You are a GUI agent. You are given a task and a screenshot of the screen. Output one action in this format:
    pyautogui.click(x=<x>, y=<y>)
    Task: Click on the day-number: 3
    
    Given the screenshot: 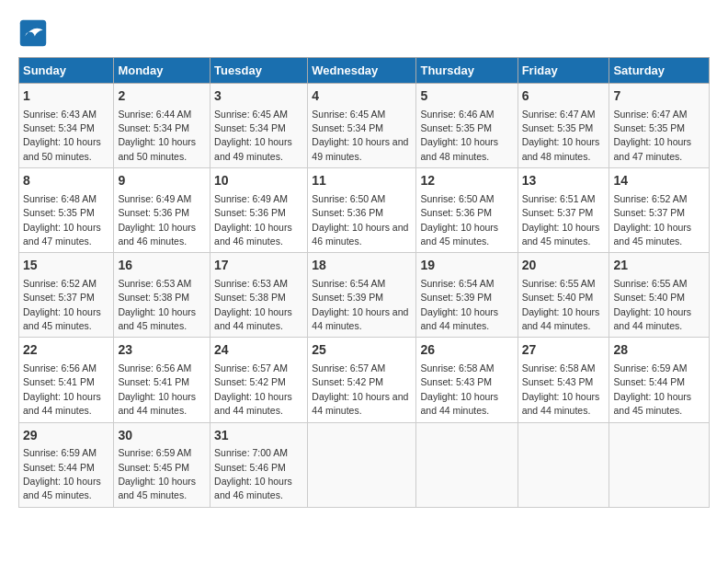 What is the action you would take?
    pyautogui.click(x=259, y=97)
    